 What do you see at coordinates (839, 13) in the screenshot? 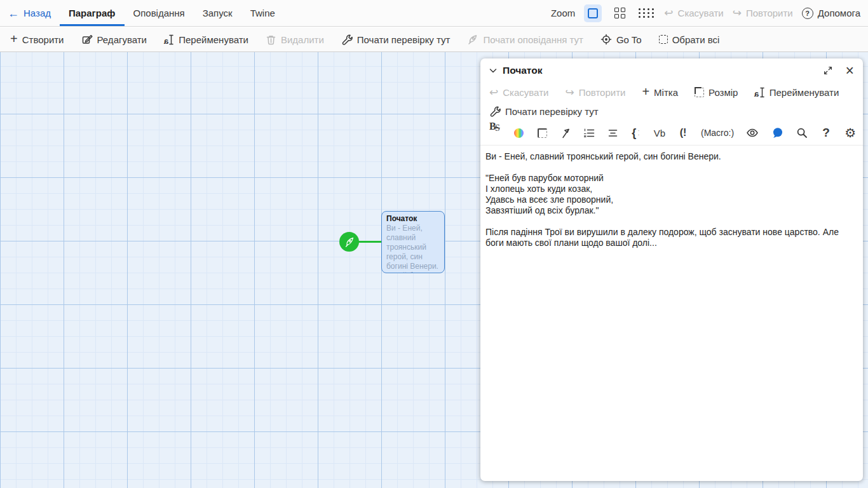
I see `help-label: Допомога` at bounding box center [839, 13].